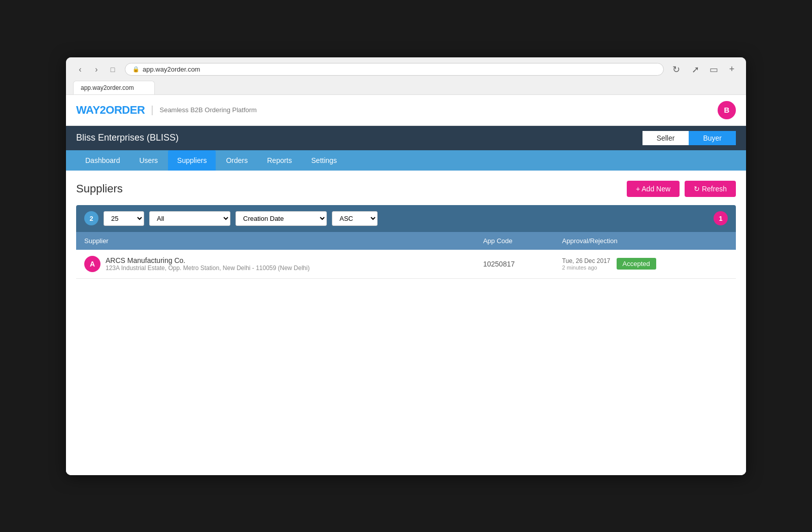  I want to click on address-bar: 🔒 app.way2order.com, so click(394, 69).